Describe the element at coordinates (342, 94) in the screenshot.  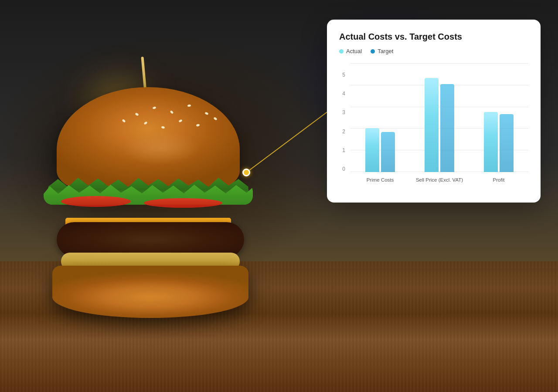
I see `y-label-4: 4` at that location.